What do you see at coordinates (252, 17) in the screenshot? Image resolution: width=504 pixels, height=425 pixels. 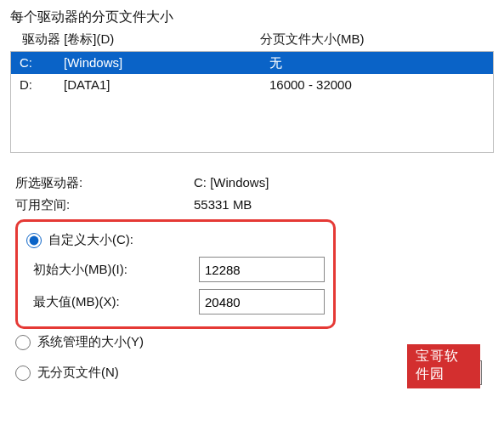 I see `section-caption: 每个驱动器的分页文件大小` at bounding box center [252, 17].